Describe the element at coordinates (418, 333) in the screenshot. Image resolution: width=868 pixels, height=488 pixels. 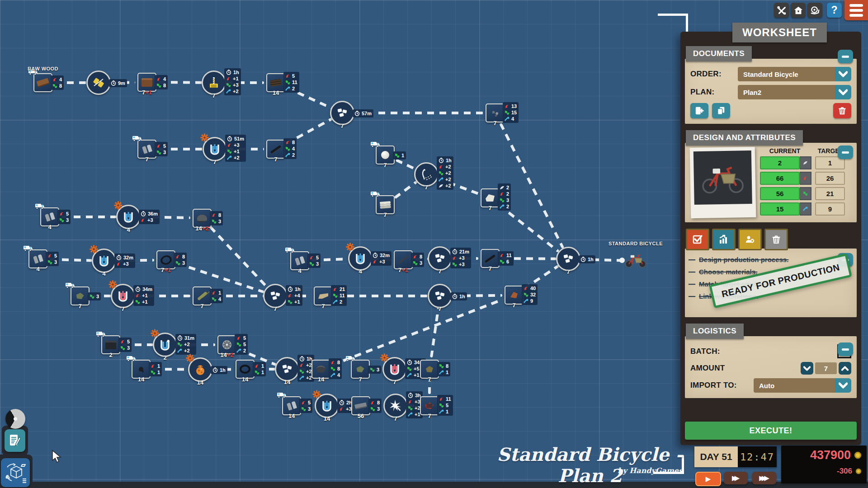
I see `flow-connection` at that location.